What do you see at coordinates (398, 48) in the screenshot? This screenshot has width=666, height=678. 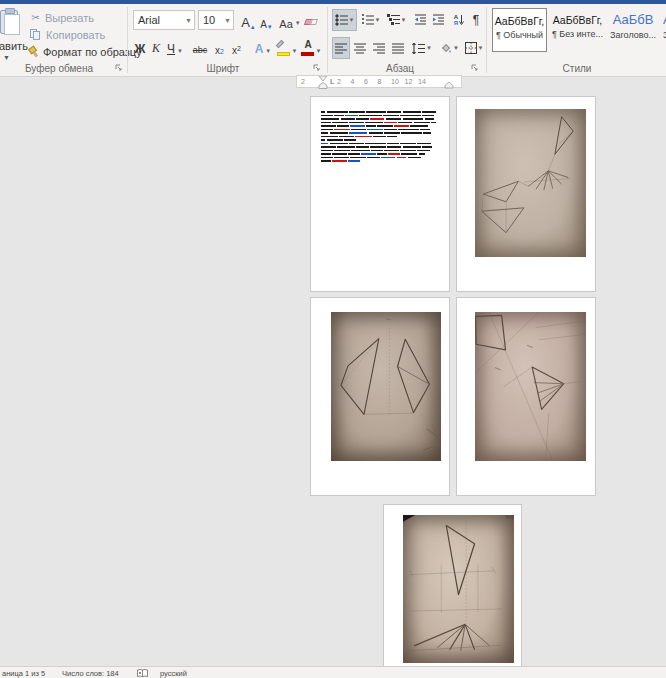 I see `justify-icon` at bounding box center [398, 48].